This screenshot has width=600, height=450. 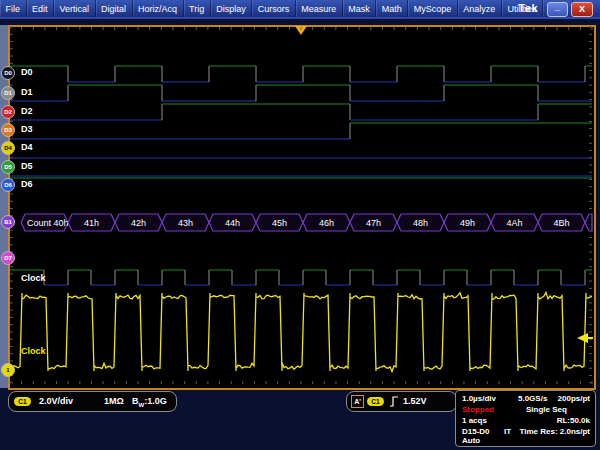 I want to click on trigger-position-marker, so click(x=301, y=30).